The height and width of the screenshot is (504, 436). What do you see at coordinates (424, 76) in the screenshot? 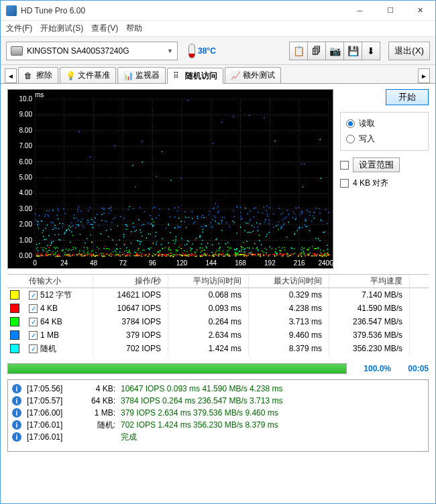
I see `tab-scroll-right: ►` at bounding box center [424, 76].